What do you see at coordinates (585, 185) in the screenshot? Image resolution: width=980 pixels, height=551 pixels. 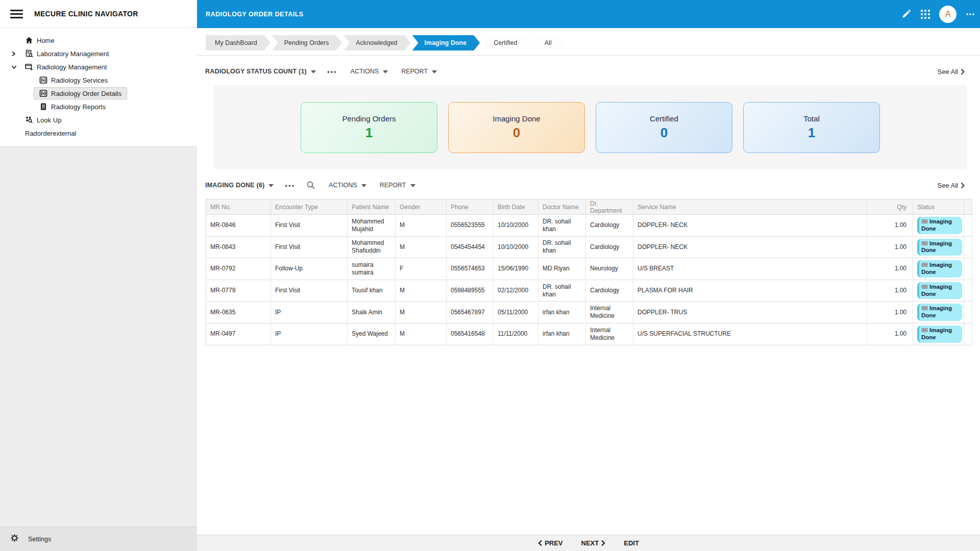 I see `imaging-done-header: IMAGING DONE (6) ••• ACTIONS REPORT See …` at bounding box center [585, 185].